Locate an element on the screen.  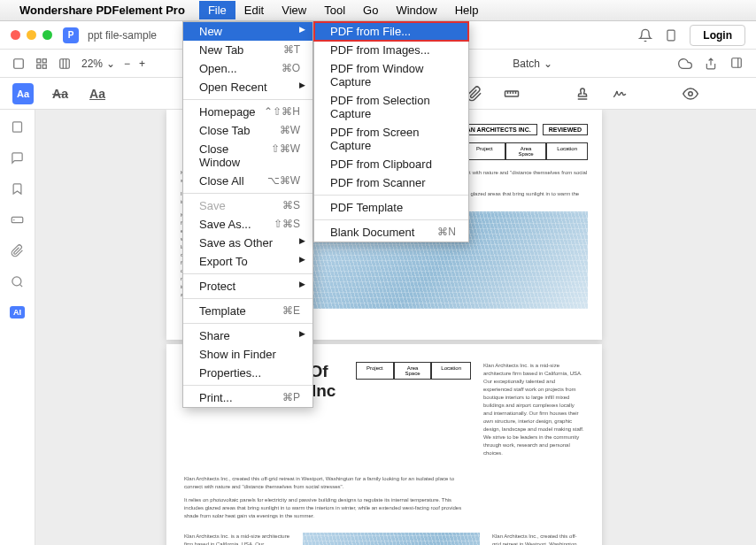
attachments-icon is located at coordinates (18, 251).